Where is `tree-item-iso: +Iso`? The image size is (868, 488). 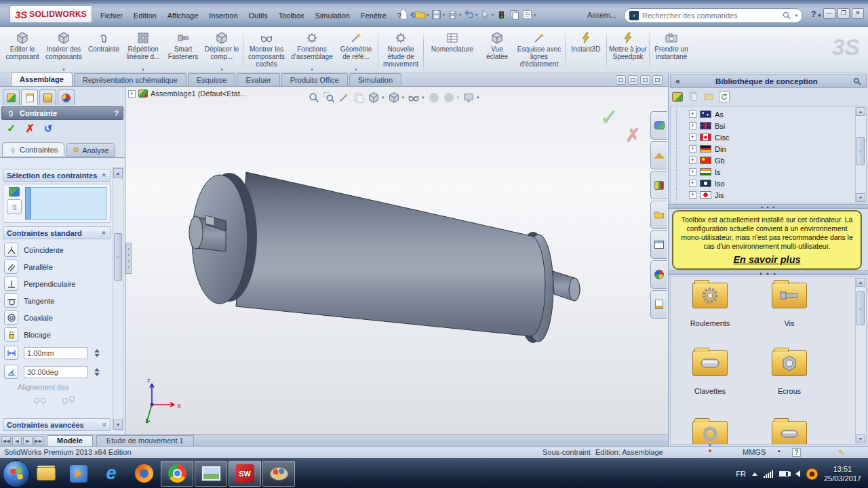 tree-item-iso: +Iso is located at coordinates (771, 183).